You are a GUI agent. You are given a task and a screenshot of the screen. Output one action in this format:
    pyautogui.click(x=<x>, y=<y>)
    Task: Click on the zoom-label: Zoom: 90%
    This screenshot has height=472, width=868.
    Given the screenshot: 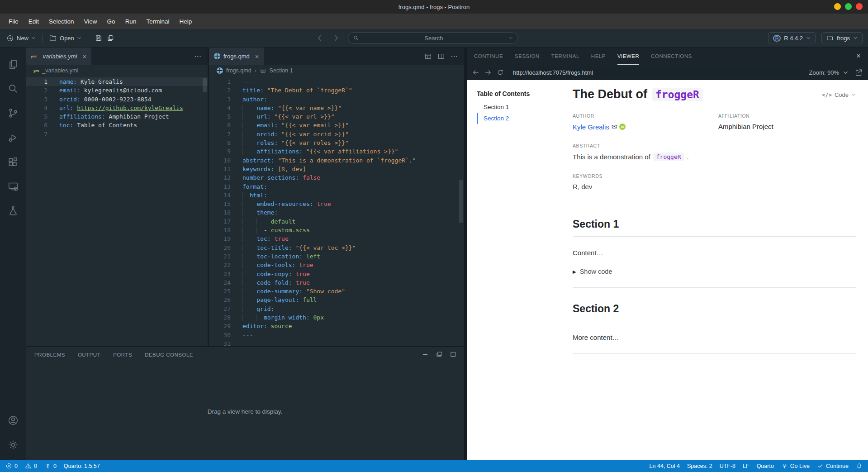 What is the action you would take?
    pyautogui.click(x=824, y=72)
    